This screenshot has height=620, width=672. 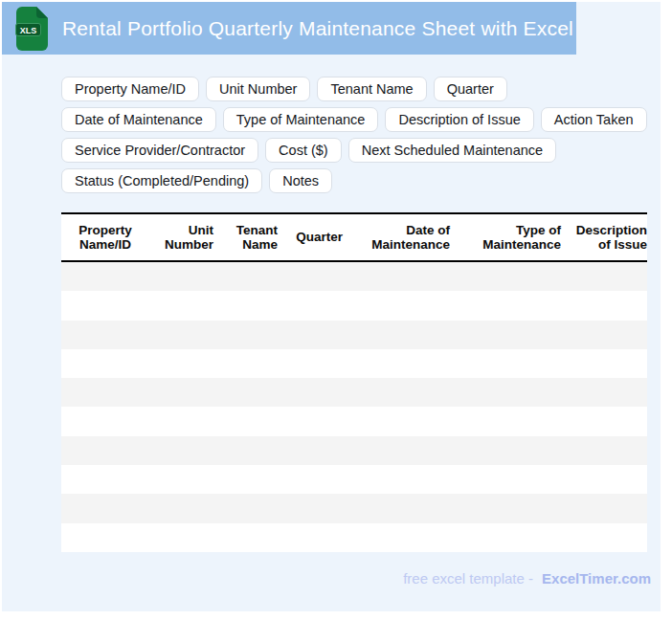 What do you see at coordinates (301, 181) in the screenshot?
I see `tag-chip: Notes` at bounding box center [301, 181].